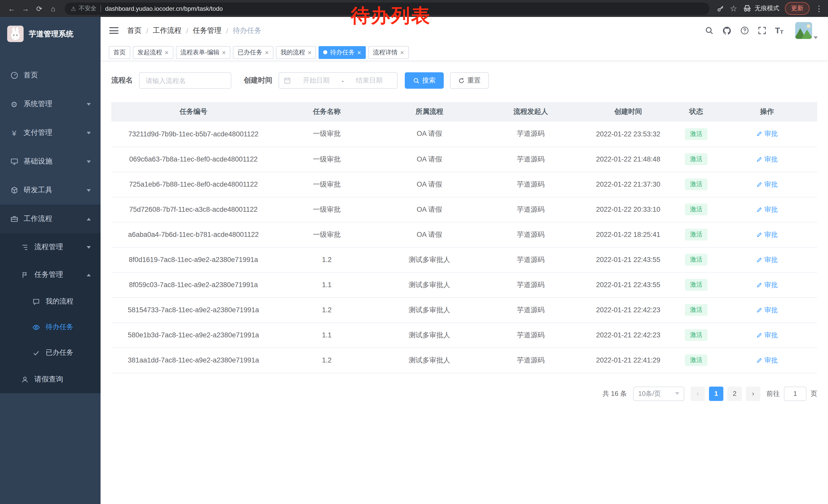 The image size is (828, 504). I want to click on github-icon, so click(727, 31).